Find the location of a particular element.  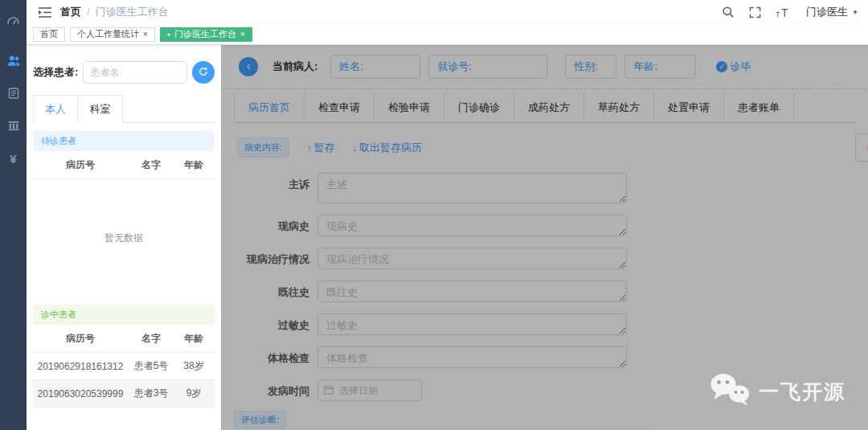

patient-search-input is located at coordinates (135, 72).